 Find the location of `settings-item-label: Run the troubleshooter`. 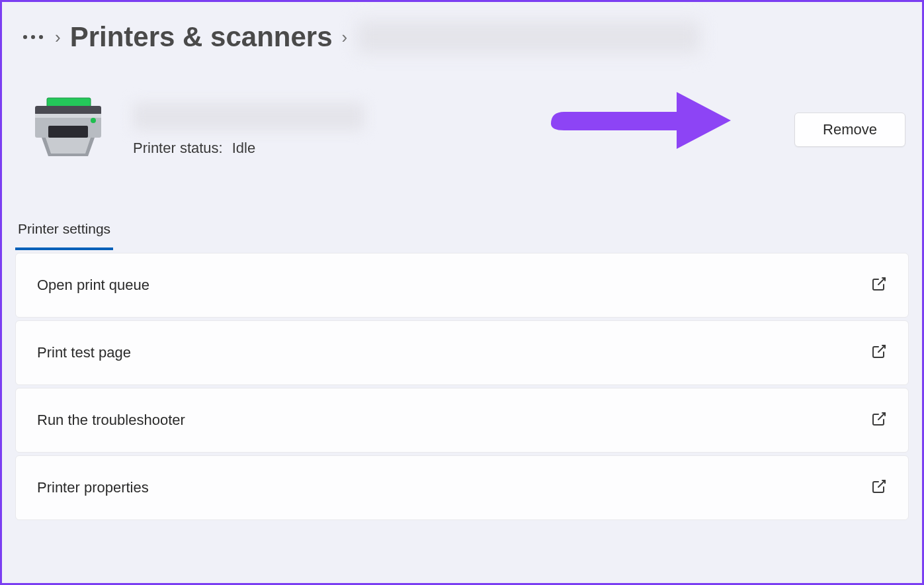

settings-item-label: Run the troubleshooter is located at coordinates (111, 420).